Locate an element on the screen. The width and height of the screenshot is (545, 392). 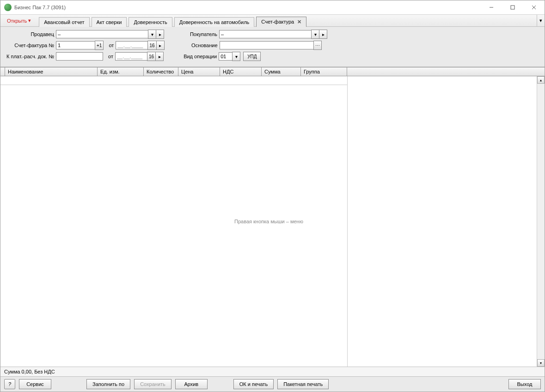
titlebar: Бизнес Пак 7.7 (3091) is located at coordinates (273, 7).